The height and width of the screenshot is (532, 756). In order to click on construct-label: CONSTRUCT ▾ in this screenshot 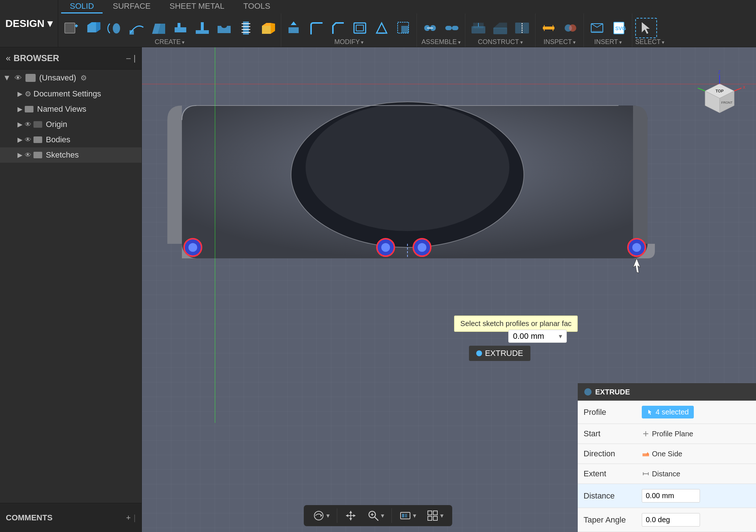, I will do `click(500, 43)`.